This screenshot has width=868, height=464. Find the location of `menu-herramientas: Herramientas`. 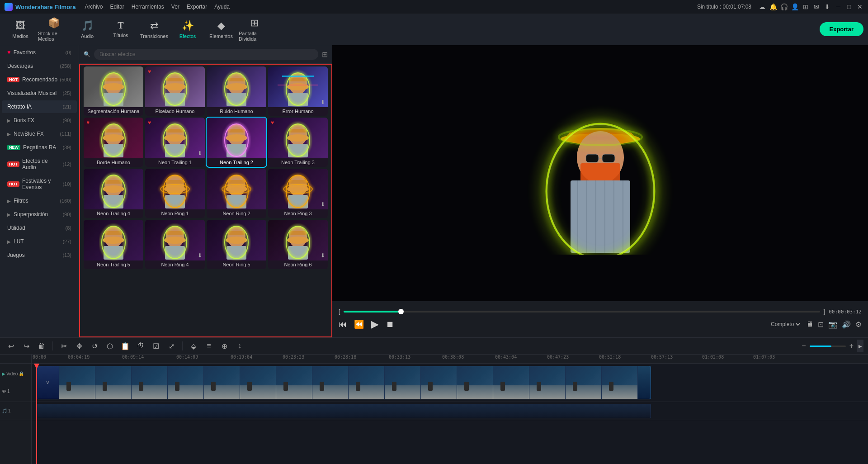

menu-herramientas: Herramientas is located at coordinates (148, 7).